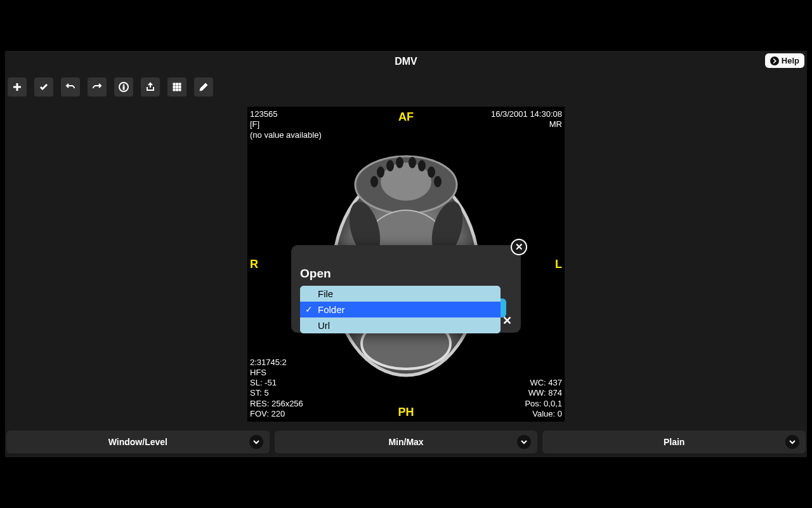 This screenshot has height=508, width=812. Describe the element at coordinates (400, 325) in the screenshot. I see `dropdown-item-url: Url` at that location.